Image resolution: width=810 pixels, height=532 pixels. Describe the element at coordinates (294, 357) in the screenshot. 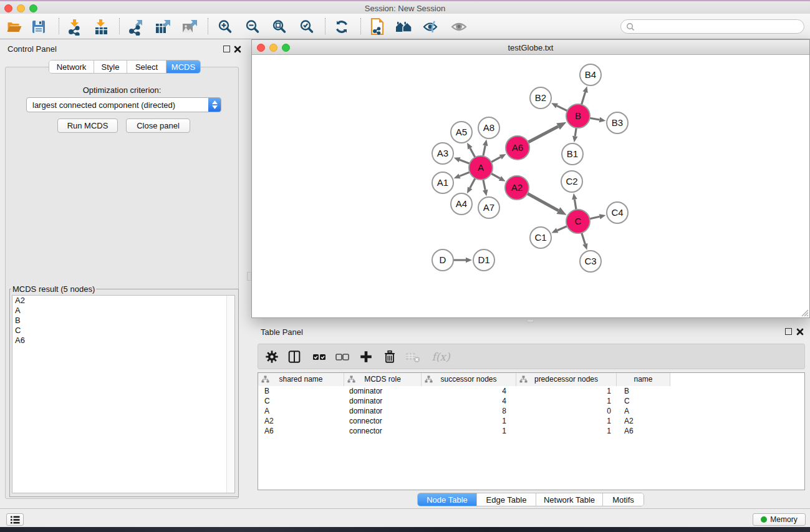

I see `column-layout-button` at that location.